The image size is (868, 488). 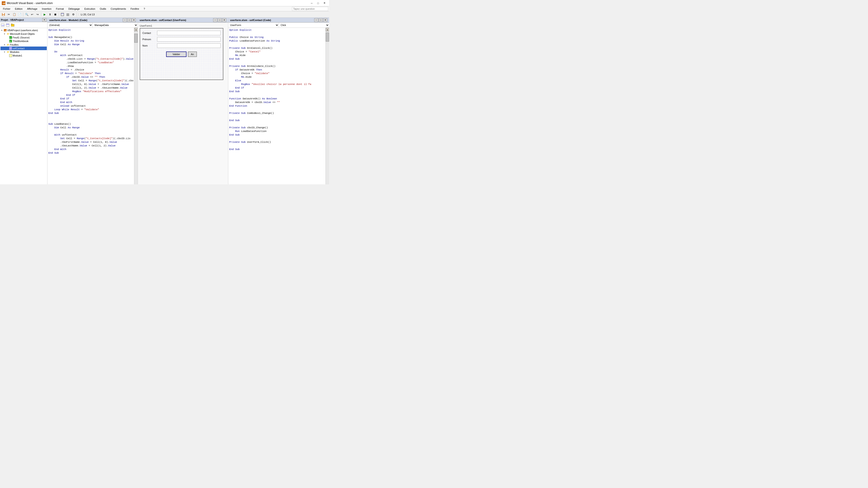 What do you see at coordinates (136, 106) in the screenshot?
I see `module1-vscrollbar: ▲ ▼` at bounding box center [136, 106].